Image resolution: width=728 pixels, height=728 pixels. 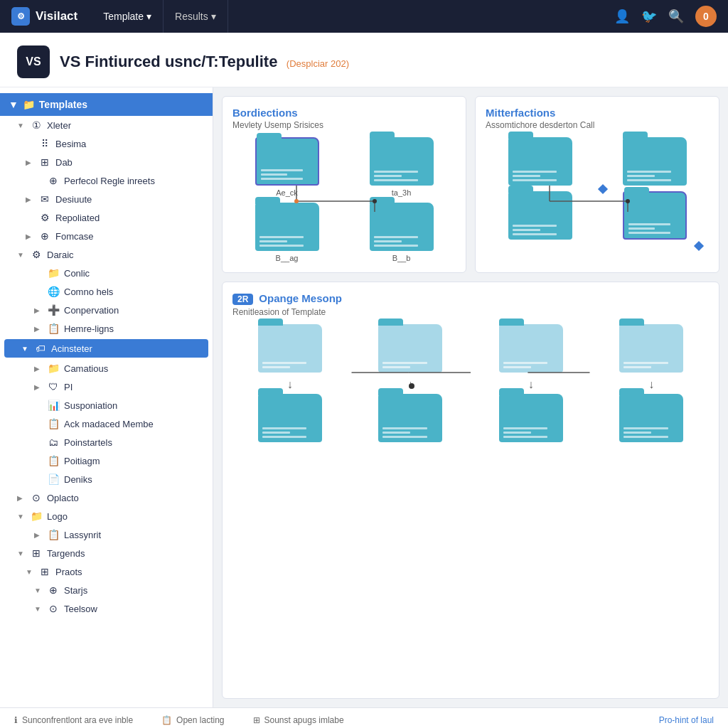 What do you see at coordinates (107, 218) in the screenshot?
I see `sidebar-item-repoliated: ⚙ Repoliated` at bounding box center [107, 218].